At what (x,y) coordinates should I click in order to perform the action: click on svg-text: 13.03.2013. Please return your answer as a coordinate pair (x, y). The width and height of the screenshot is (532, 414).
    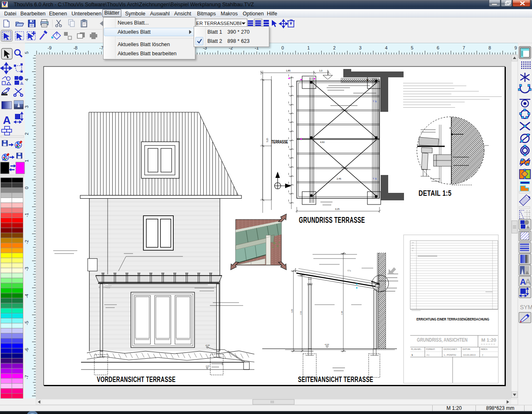
    Looking at the image, I should click on (470, 355).